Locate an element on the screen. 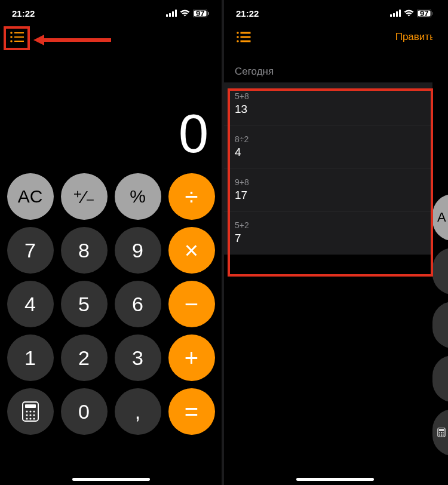 The width and height of the screenshot is (448, 485). four-button: 4 is located at coordinates (30, 304).